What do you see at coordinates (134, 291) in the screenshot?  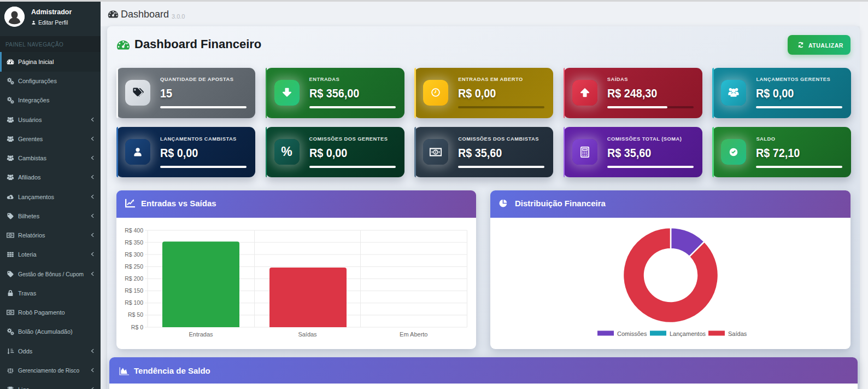 I see `svg-text: R$ 150` at bounding box center [134, 291].